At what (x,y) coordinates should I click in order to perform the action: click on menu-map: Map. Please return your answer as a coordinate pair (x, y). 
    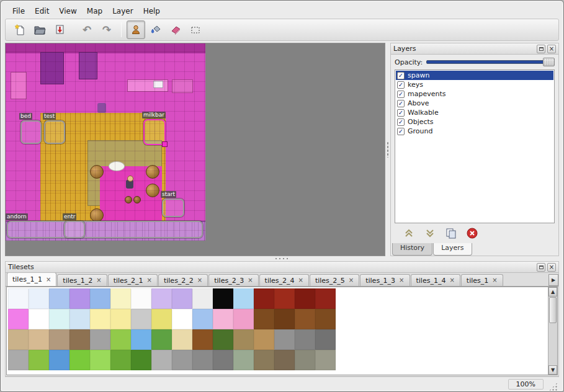
    Looking at the image, I should click on (94, 11).